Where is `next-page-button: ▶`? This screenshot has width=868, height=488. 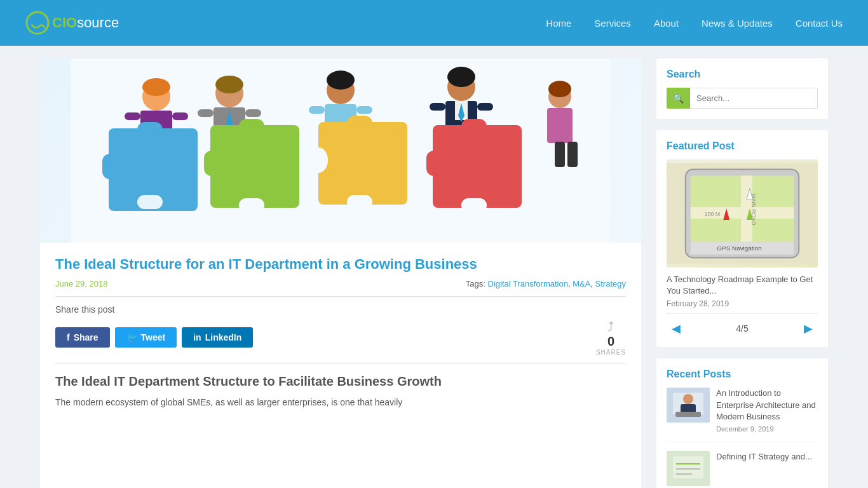 next-page-button: ▶ is located at coordinates (808, 329).